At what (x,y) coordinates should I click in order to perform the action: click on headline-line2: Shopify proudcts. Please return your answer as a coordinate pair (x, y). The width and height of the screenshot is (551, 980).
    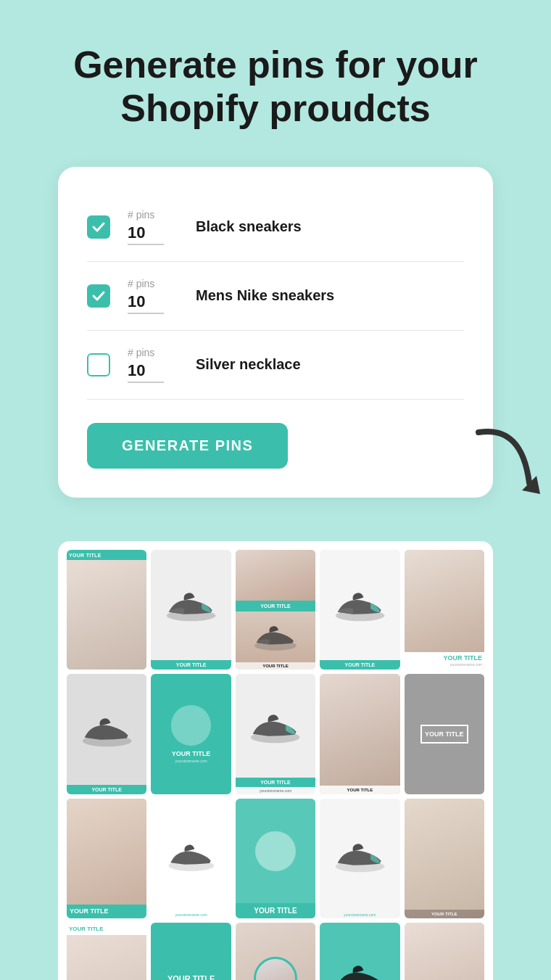
    Looking at the image, I should click on (276, 108).